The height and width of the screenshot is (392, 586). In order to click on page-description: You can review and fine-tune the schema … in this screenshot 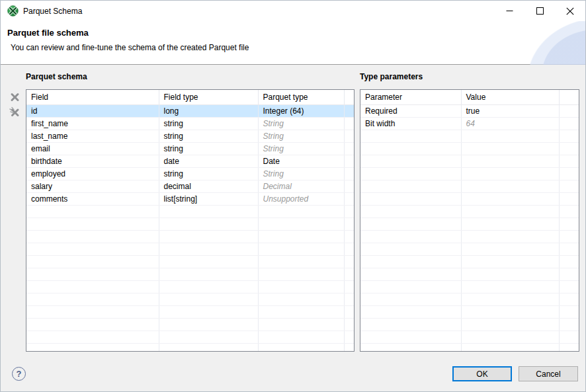, I will do `click(130, 48)`.